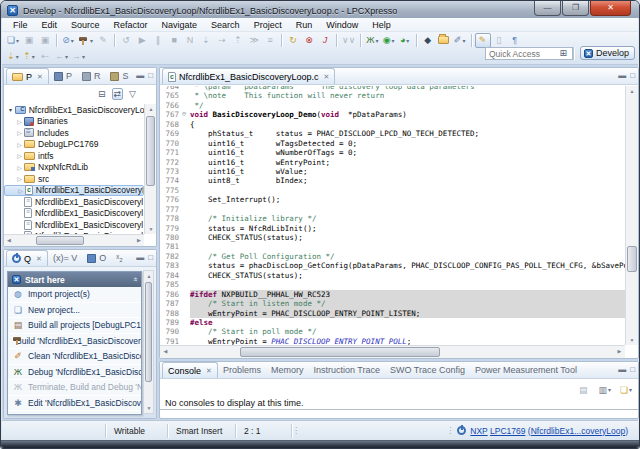 This screenshot has height=449, width=640. What do you see at coordinates (576, 8) in the screenshot?
I see `maximize-button: ❐` at bounding box center [576, 8].